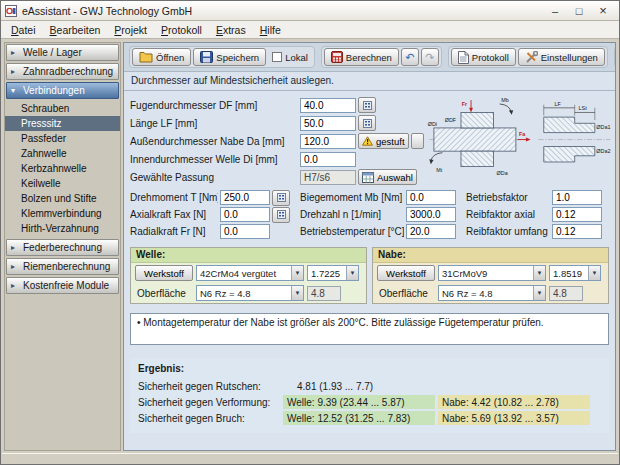 This screenshot has width=620, height=465. I want to click on betriebsfaktor-input, so click(577, 198).